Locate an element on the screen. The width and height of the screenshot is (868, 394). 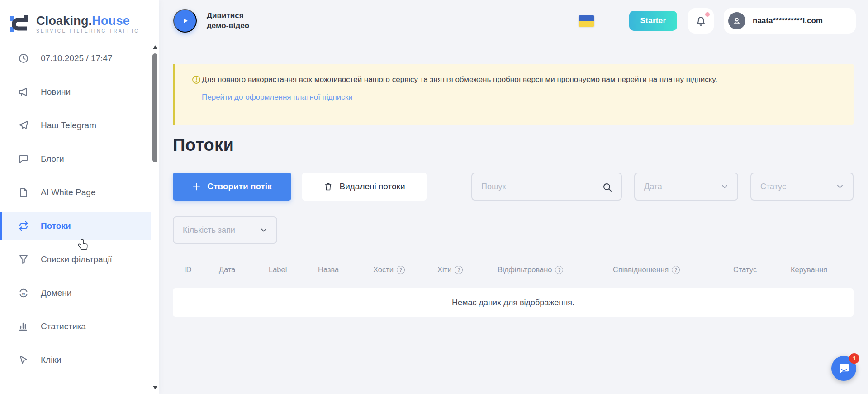
brand-tagline: SERVICE FILTERING TRAFFIC is located at coordinates (88, 31).